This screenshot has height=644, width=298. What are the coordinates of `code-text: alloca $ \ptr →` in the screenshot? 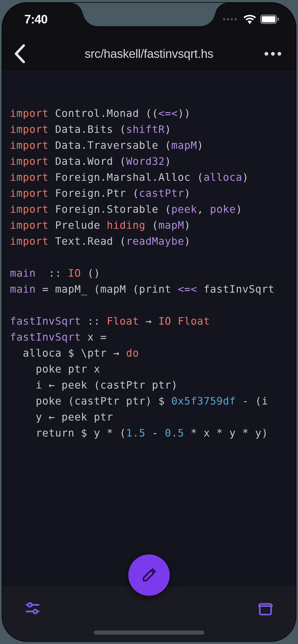 It's located at (68, 353).